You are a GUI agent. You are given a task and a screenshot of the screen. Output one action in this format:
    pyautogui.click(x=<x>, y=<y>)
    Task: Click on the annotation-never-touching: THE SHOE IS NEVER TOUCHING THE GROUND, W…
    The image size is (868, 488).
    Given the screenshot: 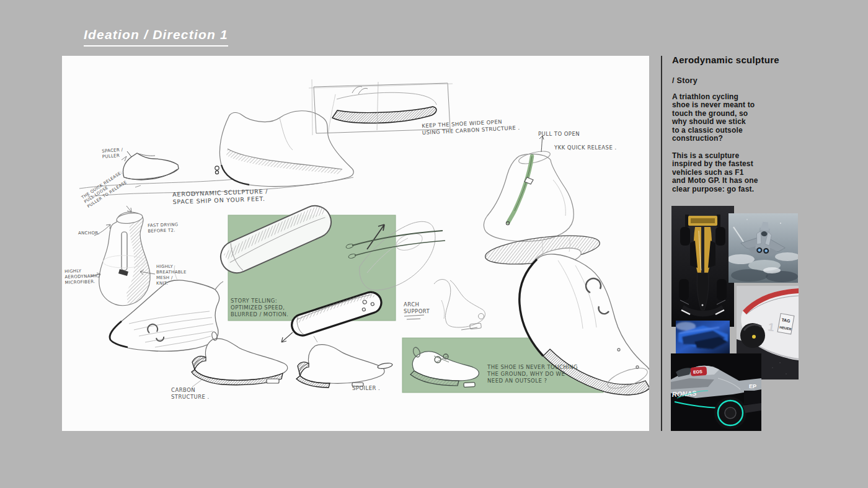 What is the action you would take?
    pyautogui.click(x=533, y=375)
    